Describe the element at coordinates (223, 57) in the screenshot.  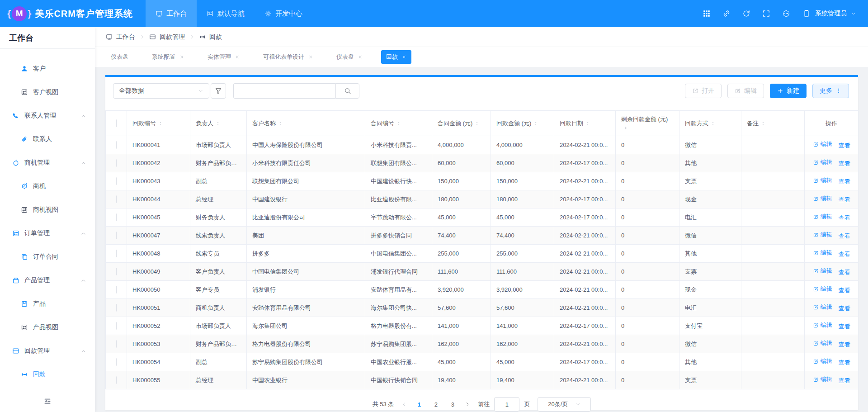
I see `tab-实体管理: 实体管理` at that location.